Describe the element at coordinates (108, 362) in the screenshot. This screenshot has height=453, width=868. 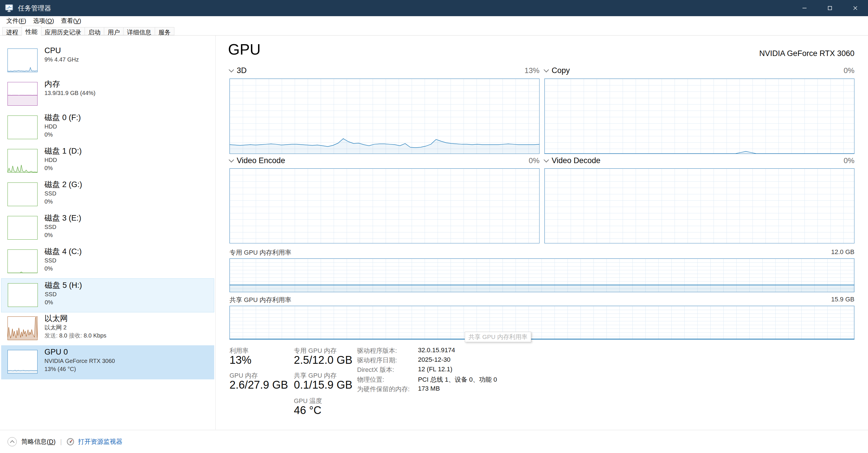
I see `sidebar-item-gpu0: GPU 0 NVIDIA GeForce RTX 3060 13% (46 °C…` at that location.